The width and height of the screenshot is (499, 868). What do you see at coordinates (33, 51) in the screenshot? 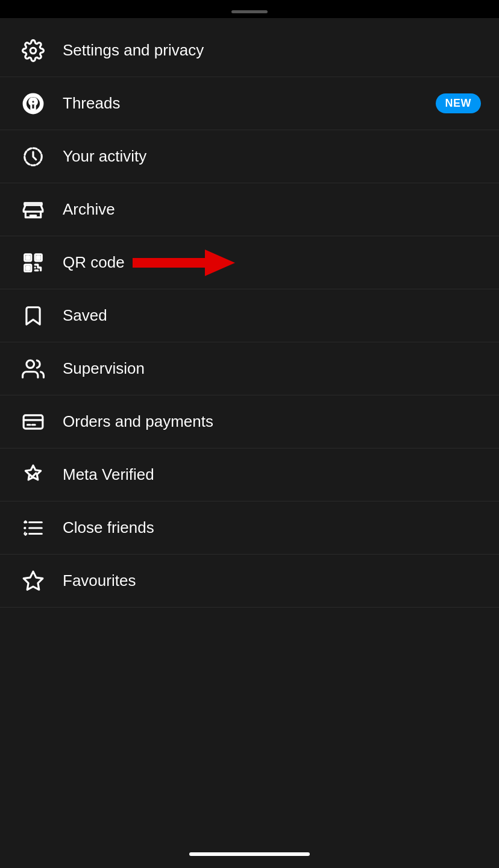
I see `settings-icon` at bounding box center [33, 51].